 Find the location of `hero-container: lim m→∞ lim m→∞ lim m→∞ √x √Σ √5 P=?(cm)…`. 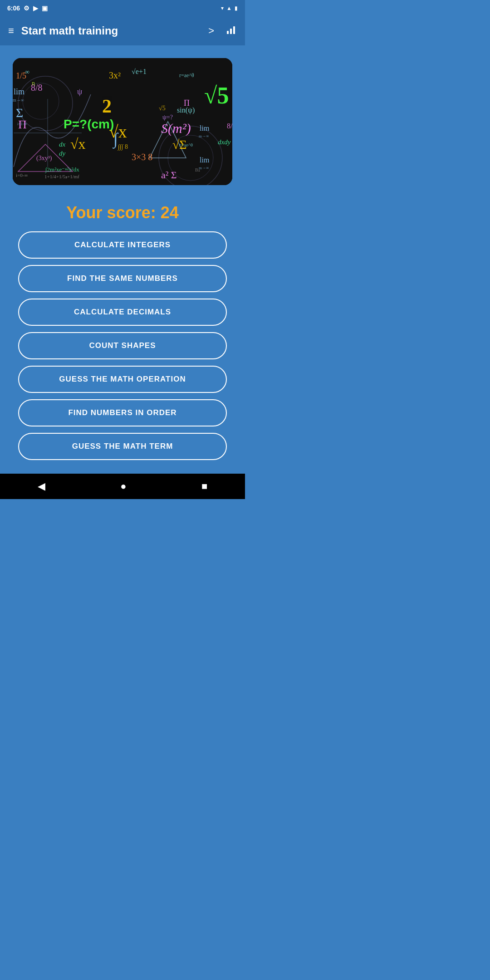

hero-container: lim m→∞ lim m→∞ lim m→∞ √x √Σ √5 P=?(cm)… is located at coordinates (122, 119).